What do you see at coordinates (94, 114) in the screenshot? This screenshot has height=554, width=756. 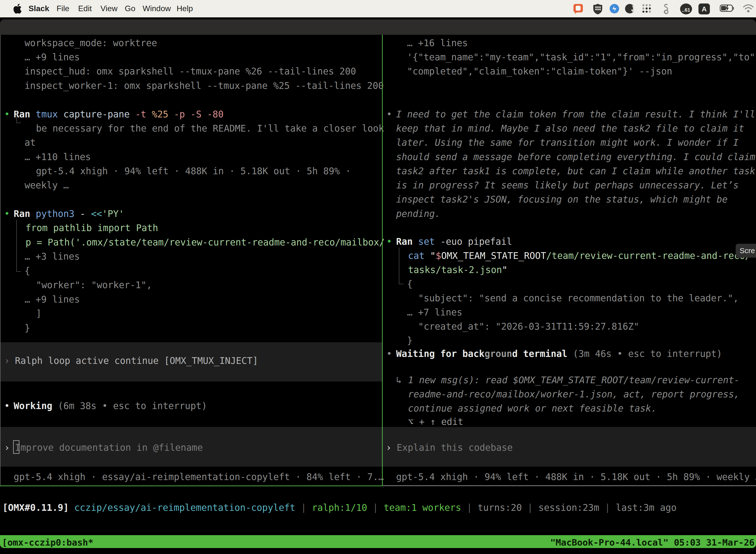 I see `cmd-args: capture-pane` at bounding box center [94, 114].